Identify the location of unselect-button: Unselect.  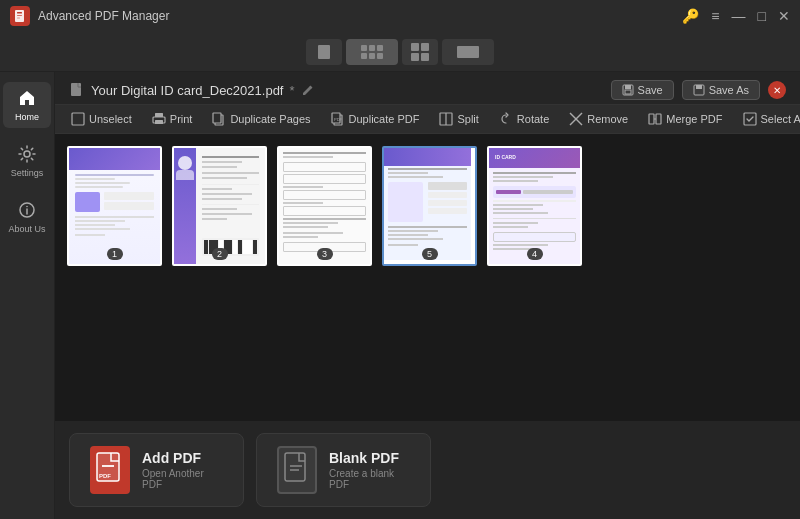
(102, 119).